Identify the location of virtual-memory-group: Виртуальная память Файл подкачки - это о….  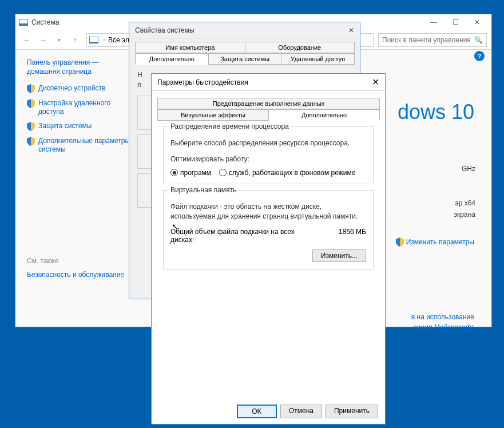
(268, 230).